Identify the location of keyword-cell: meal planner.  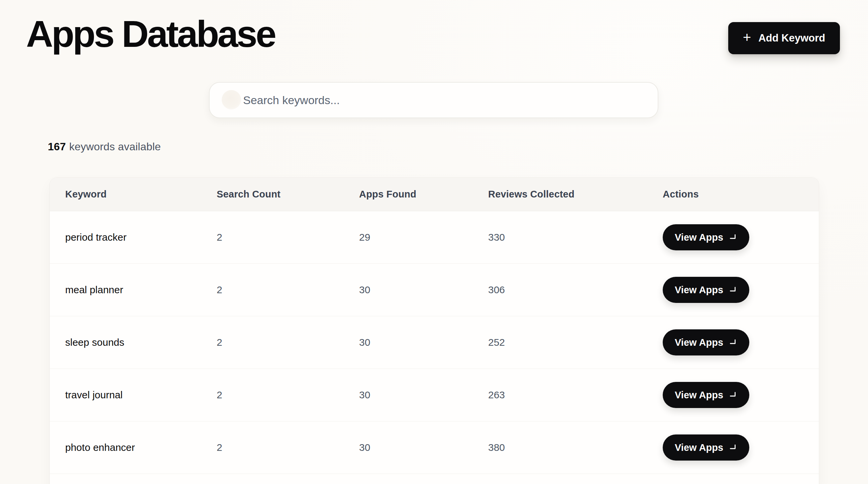
(141, 290).